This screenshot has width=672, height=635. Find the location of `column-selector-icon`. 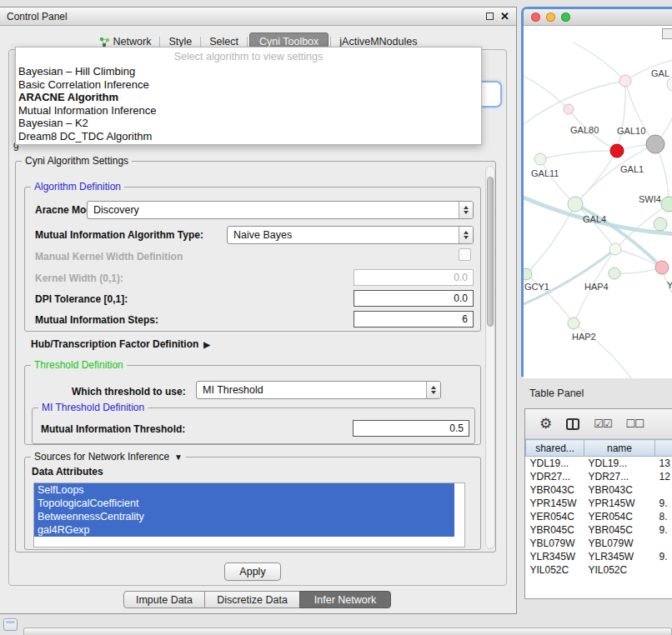

column-selector-icon is located at coordinates (573, 424).